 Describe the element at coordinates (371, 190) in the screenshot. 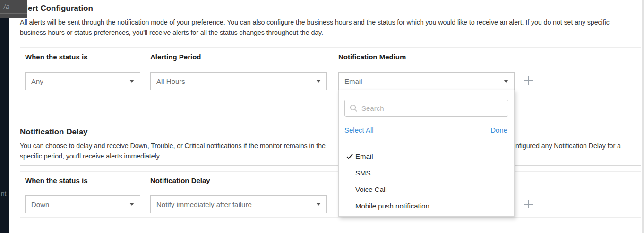

I see `option-label: Voice Call` at that location.